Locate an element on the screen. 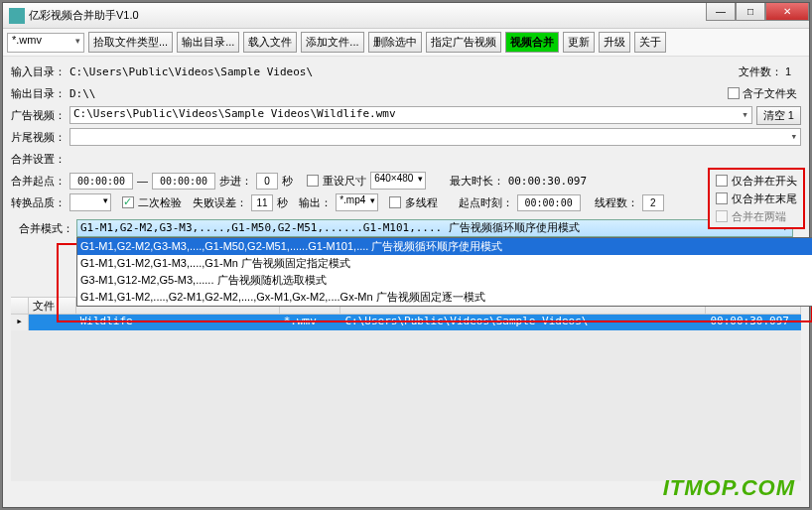 Image resolution: width=812 pixels, height=510 pixels. multithread-label: 多线程 is located at coordinates (421, 202).